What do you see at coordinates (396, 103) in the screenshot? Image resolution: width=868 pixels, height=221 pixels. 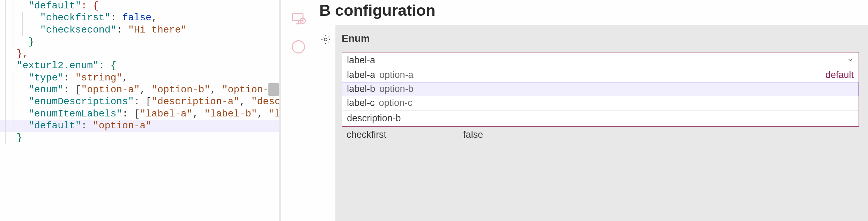 I see `option-value: option-c` at bounding box center [396, 103].